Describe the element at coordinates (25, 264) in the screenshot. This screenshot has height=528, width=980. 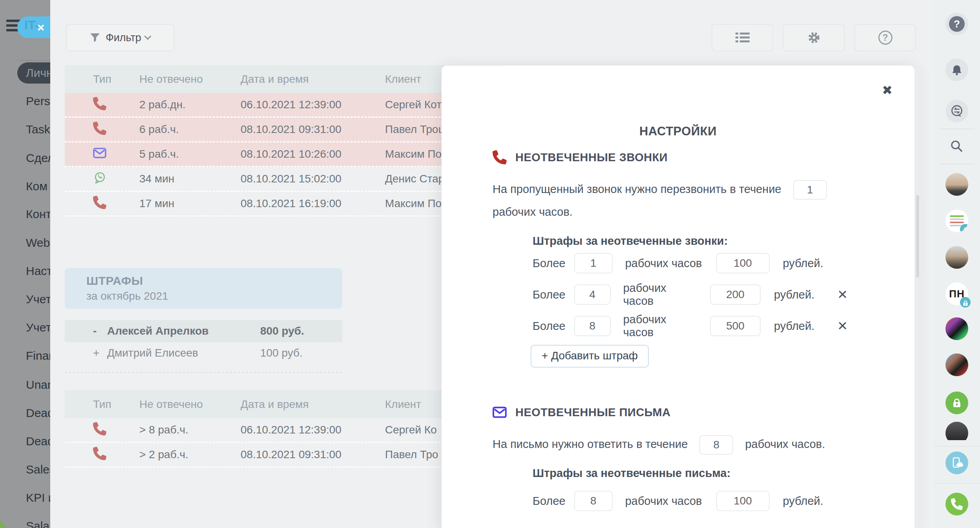
I see `left-sidebar: IT- × Личн Pers Task Сдел Ком Конт Web Н…` at that location.